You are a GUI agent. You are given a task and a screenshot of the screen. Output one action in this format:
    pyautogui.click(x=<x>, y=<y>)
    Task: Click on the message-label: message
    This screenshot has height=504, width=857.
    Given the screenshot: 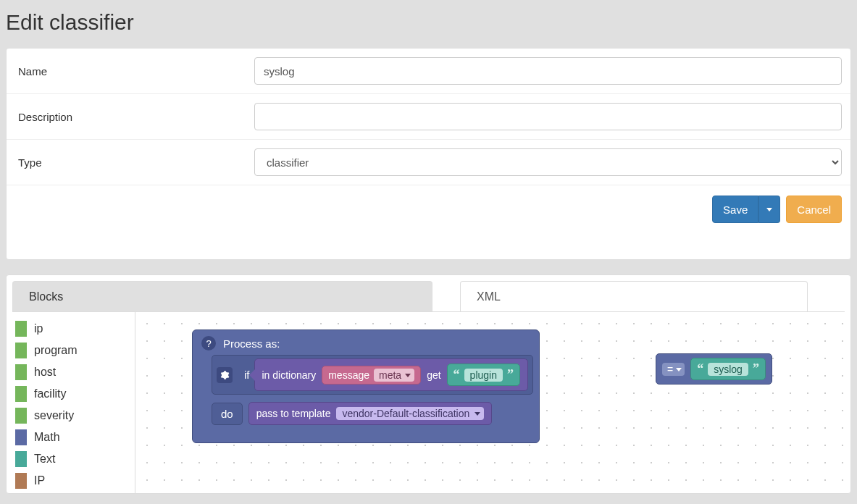 What is the action you would take?
    pyautogui.click(x=349, y=375)
    